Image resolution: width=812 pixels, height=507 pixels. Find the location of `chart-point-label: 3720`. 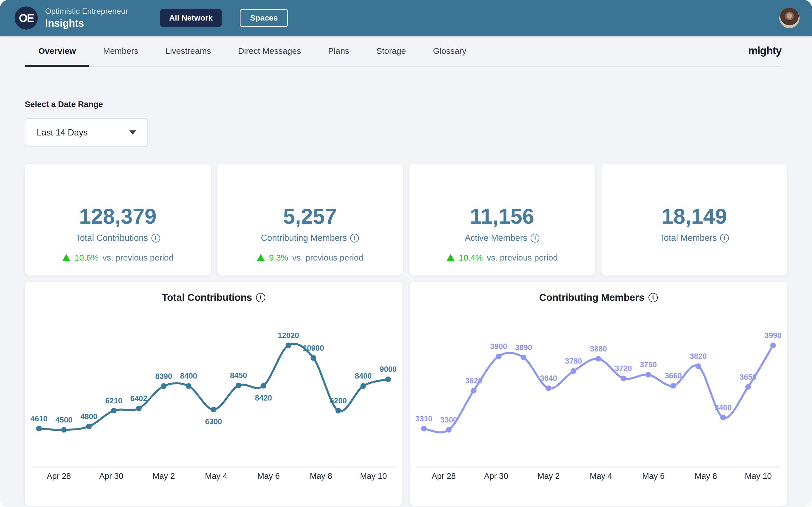

chart-point-label: 3720 is located at coordinates (623, 368).